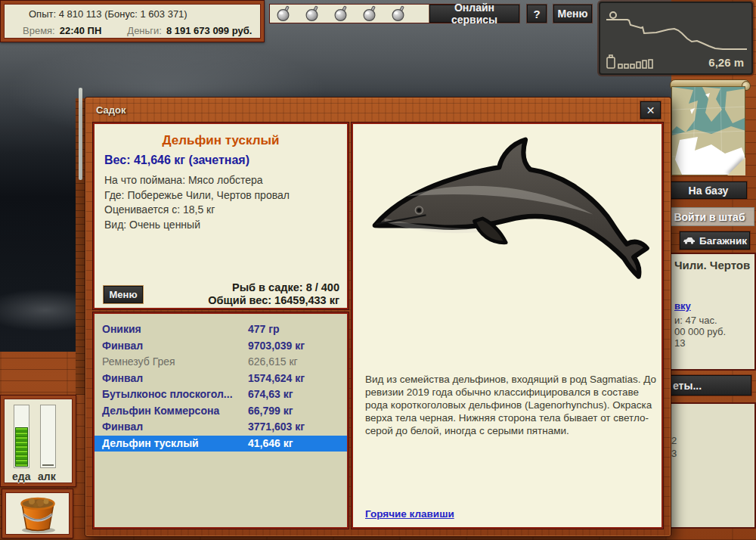  I want to click on location-title: Чили. Чертов, so click(714, 265).